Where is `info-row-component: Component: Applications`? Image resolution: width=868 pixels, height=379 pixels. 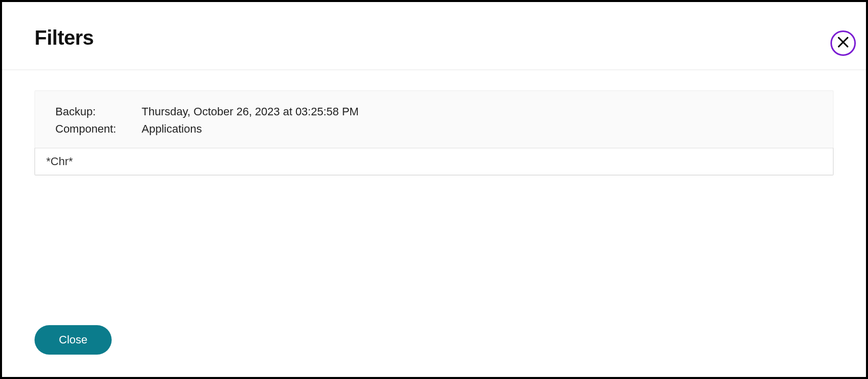 info-row-component: Component: Applications is located at coordinates (434, 129).